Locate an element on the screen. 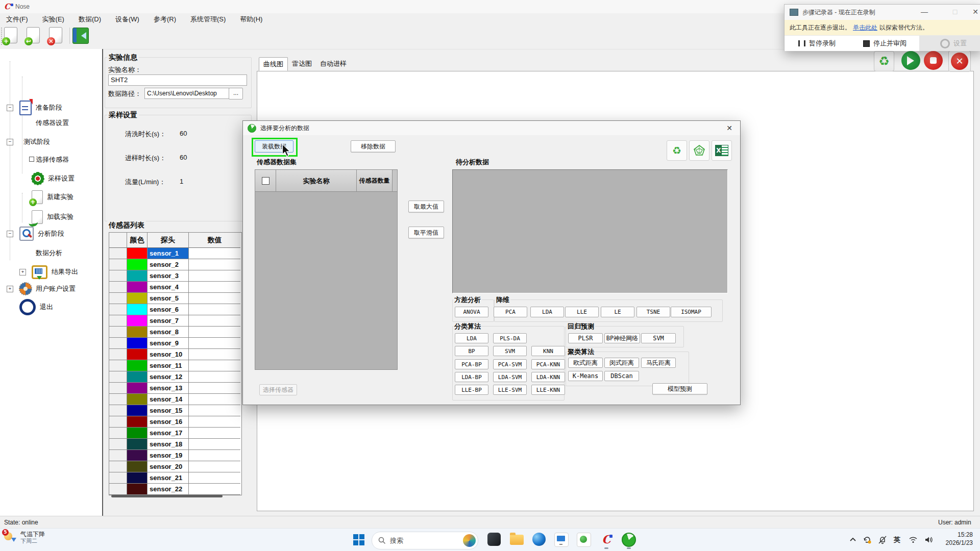 The image size is (980, 551). cls-button-bp: BP is located at coordinates (472, 351).